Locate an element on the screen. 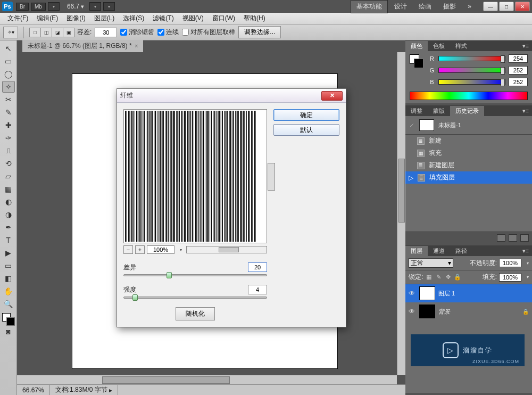 This screenshot has height=395, width=532. window-minimize: — is located at coordinates (491, 6).